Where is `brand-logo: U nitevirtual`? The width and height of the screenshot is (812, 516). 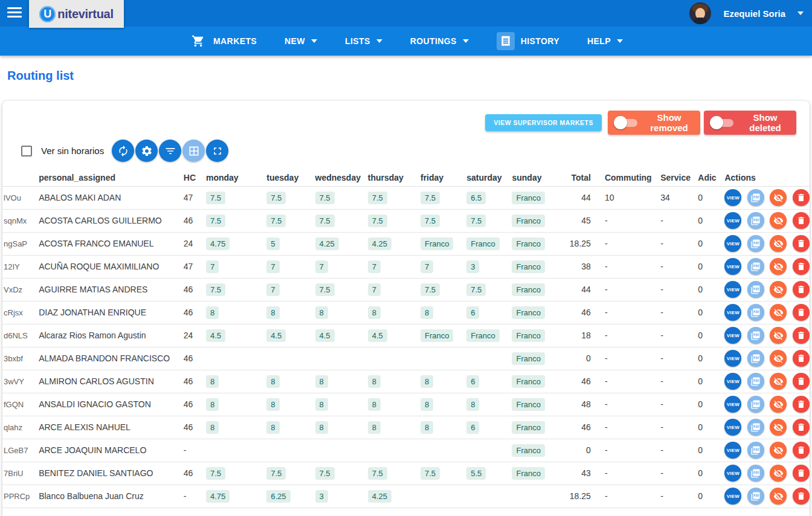
brand-logo: U nitevirtual is located at coordinates (76, 14).